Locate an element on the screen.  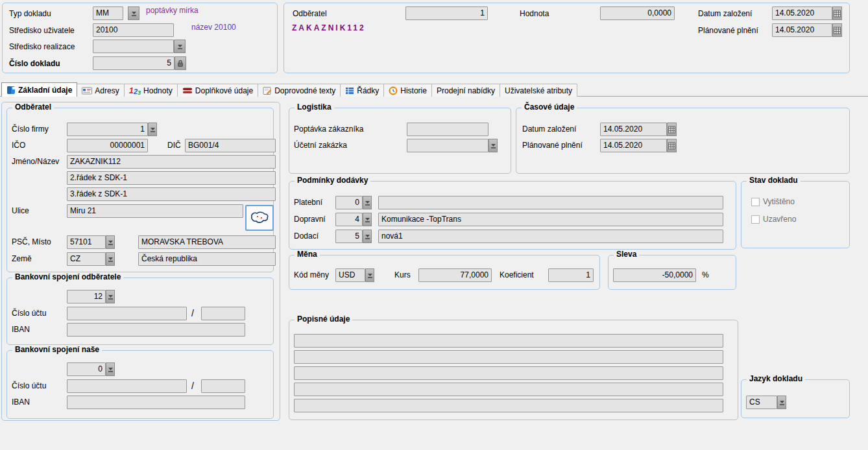
bank-nase-ucet-field is located at coordinates (127, 386).